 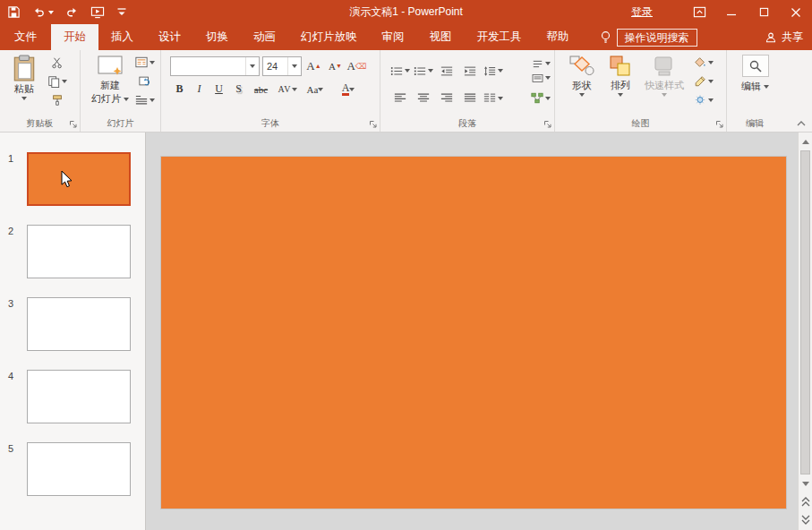 I want to click on slide-1-thumbnail, so click(x=79, y=179).